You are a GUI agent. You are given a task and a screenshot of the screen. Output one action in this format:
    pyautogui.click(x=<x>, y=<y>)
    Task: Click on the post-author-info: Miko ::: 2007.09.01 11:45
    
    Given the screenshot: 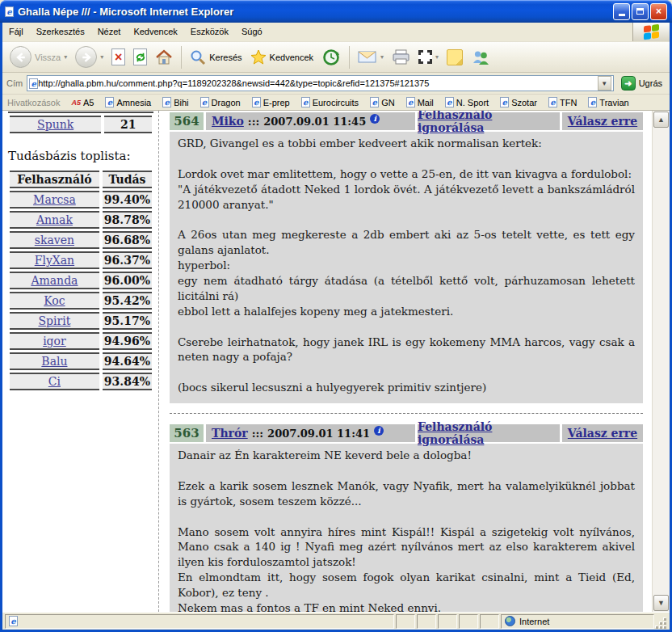 What is the action you would take?
    pyautogui.click(x=310, y=121)
    